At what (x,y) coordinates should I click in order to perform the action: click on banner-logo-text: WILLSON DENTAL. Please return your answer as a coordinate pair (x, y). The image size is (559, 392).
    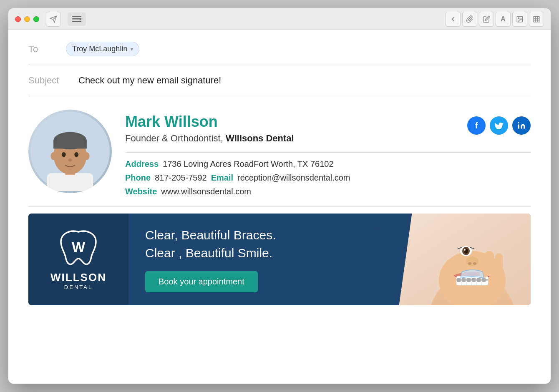
    Looking at the image, I should click on (78, 281).